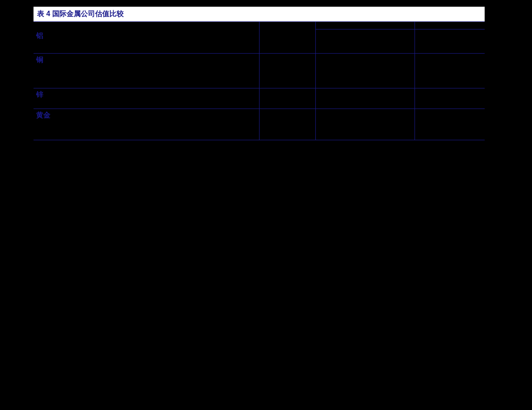 The image size is (532, 410). Describe the element at coordinates (147, 115) in the screenshot. I see `row-name: 黄金` at that location.